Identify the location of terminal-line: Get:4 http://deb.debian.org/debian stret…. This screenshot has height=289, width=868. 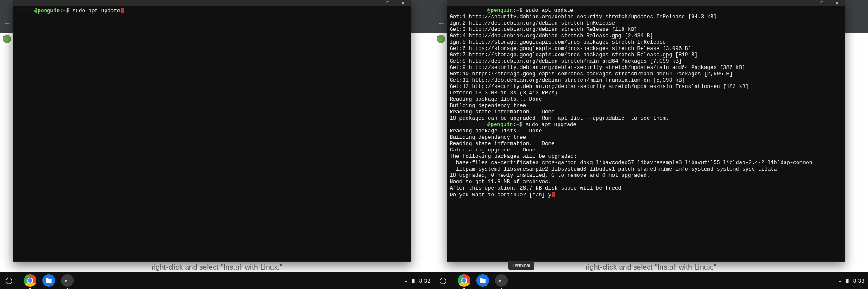
(646, 36).